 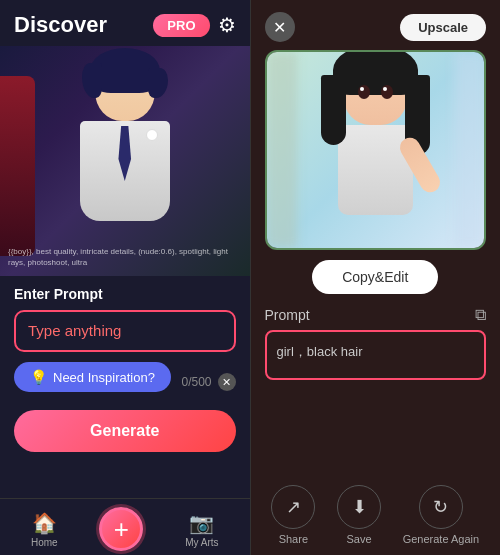 What do you see at coordinates (282, 150) in the screenshot?
I see `bg-blur-left` at bounding box center [282, 150].